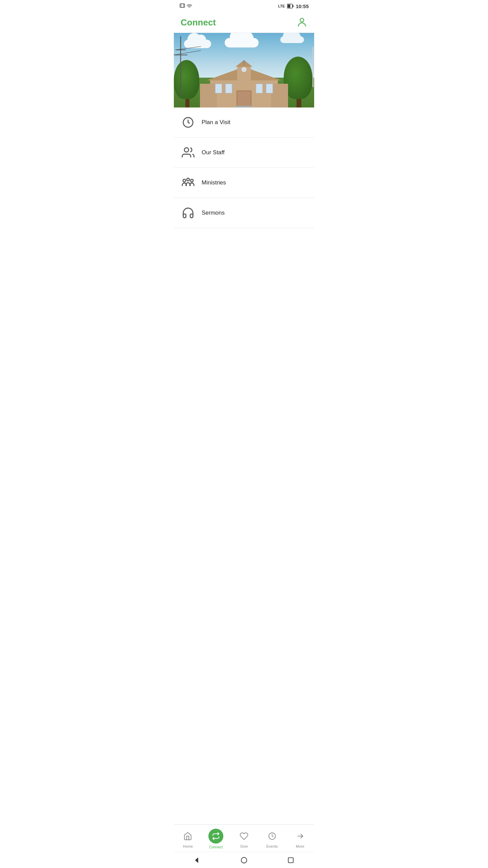  What do you see at coordinates (282, 6) in the screenshot?
I see `network-type: LTE` at bounding box center [282, 6].